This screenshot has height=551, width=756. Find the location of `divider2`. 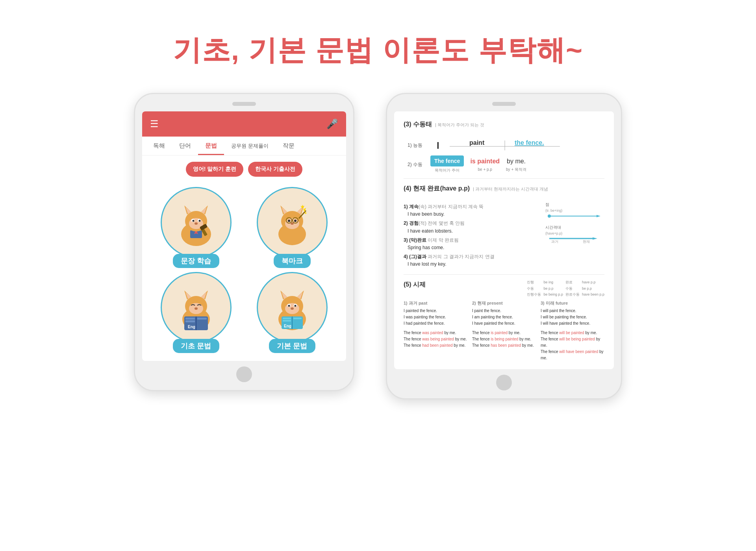

divider2 is located at coordinates (504, 275).